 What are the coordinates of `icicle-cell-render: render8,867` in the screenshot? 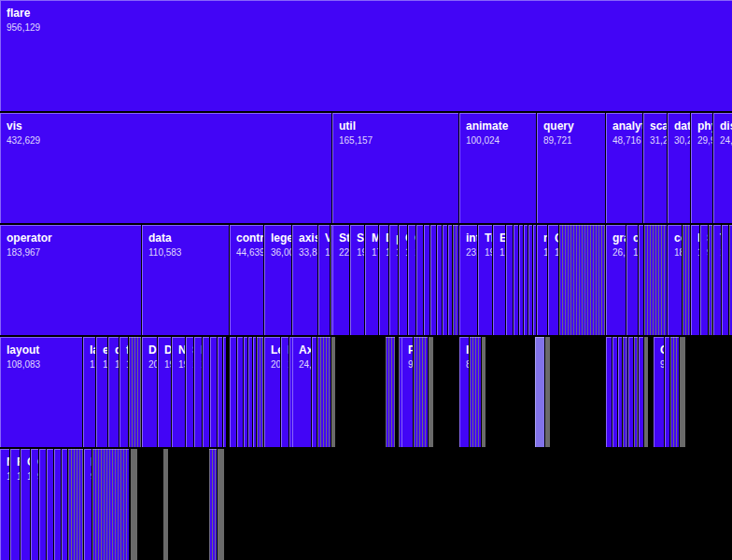 It's located at (213, 392).